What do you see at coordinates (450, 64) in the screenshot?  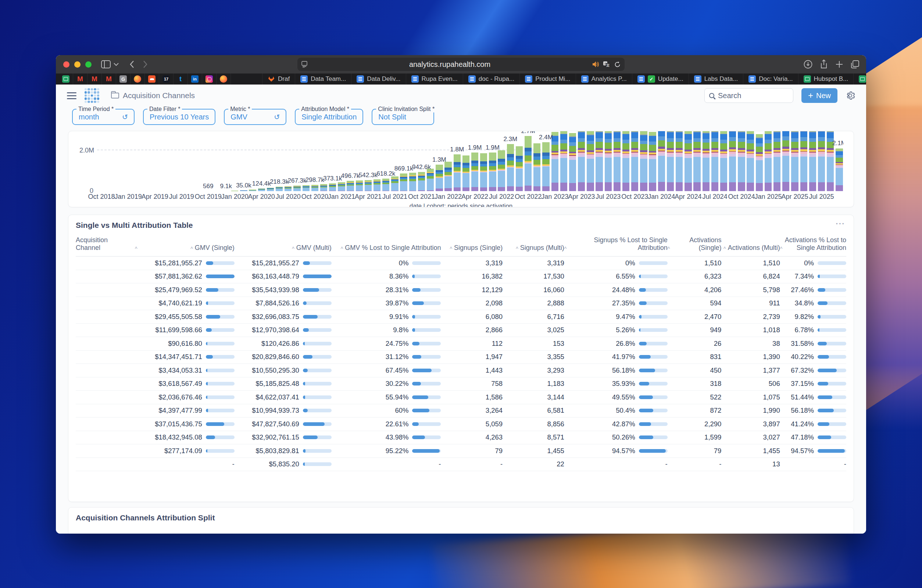 I see `url-text: analytics.rupahealth.com` at bounding box center [450, 64].